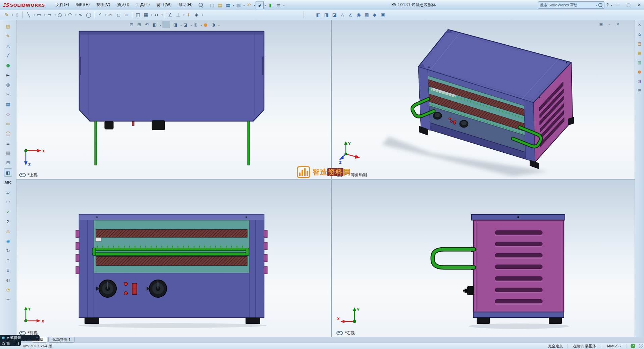 The image size is (644, 349). What do you see at coordinates (10, 344) in the screenshot?
I see `ime-mode-bar: 简` at bounding box center [10, 344].